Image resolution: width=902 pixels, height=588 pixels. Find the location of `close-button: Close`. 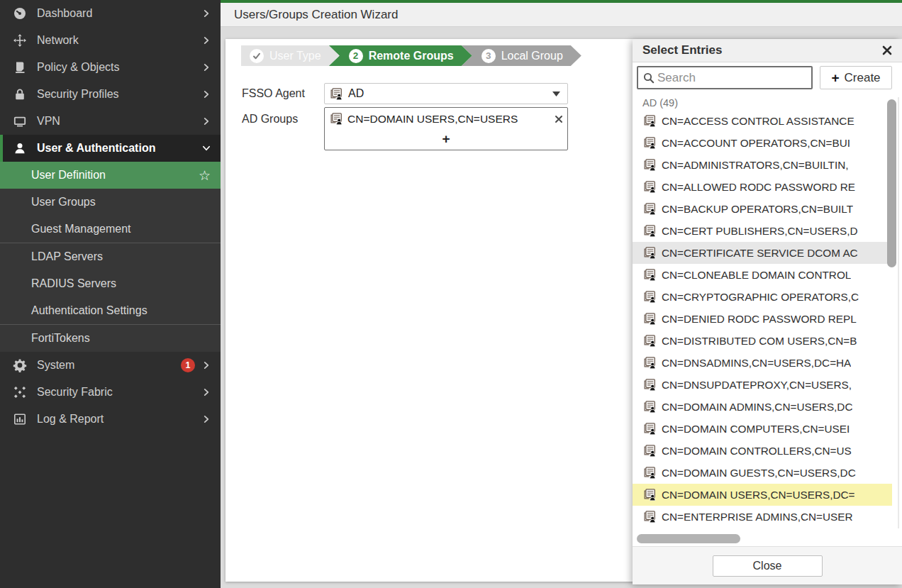

close-button: Close is located at coordinates (767, 566).